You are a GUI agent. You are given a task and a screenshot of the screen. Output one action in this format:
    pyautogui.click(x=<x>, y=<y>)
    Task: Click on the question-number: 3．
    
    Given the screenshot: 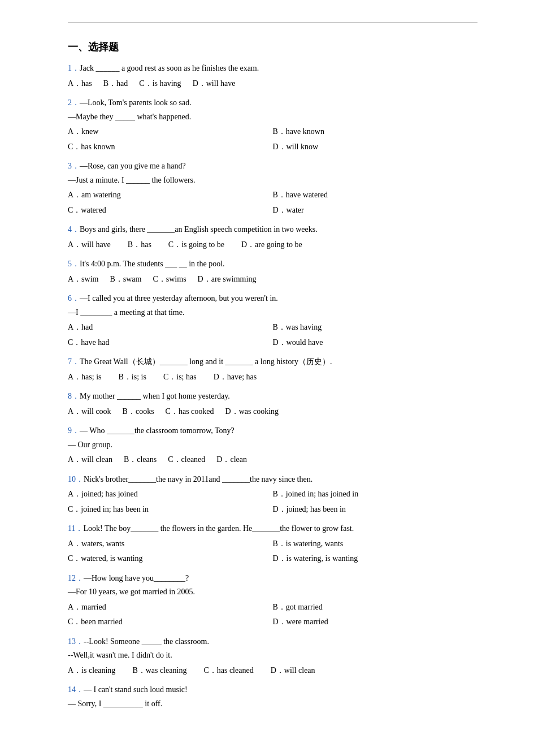 What is the action you would take?
    pyautogui.click(x=73, y=166)
    